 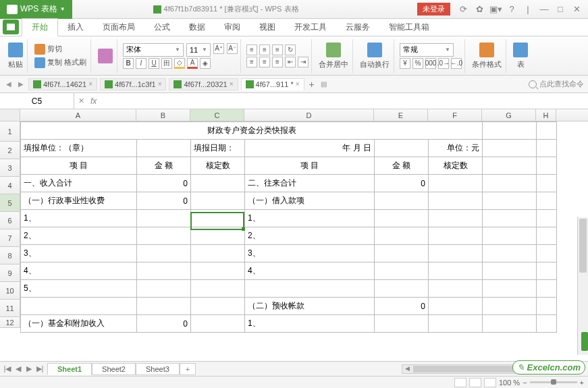 I want to click on doctab-scroll-left: ◀, so click(x=9, y=84).